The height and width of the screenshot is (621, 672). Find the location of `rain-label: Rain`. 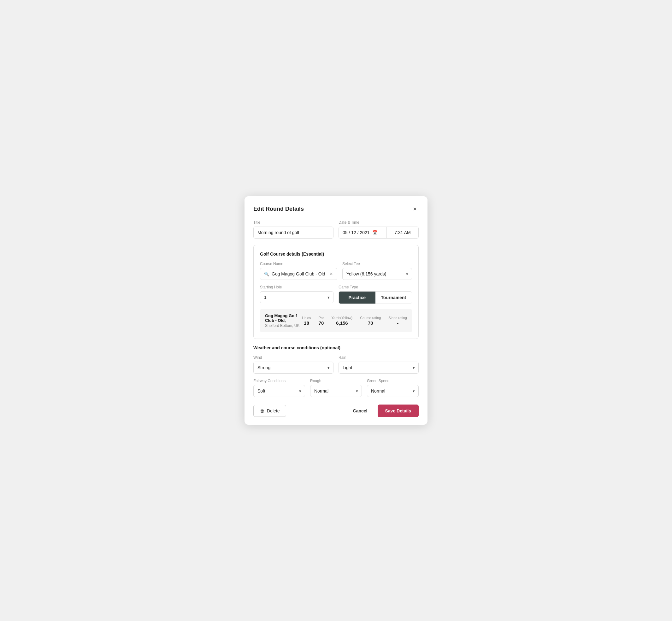

rain-label: Rain is located at coordinates (379, 358).